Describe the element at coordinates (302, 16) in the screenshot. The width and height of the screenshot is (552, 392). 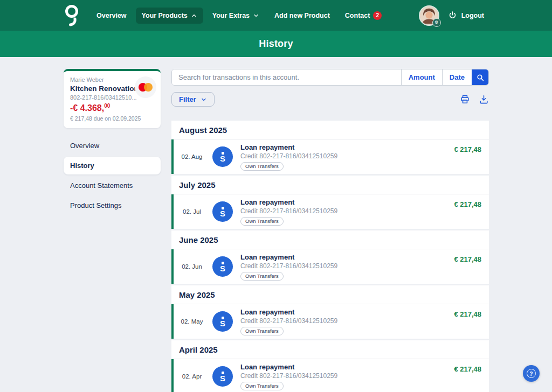
I see `nav-item-label: Add new Product` at that location.